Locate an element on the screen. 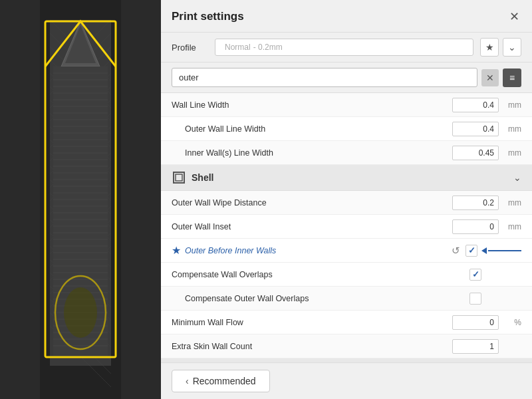 This screenshot has height=399, width=532. shell-chevron-icon: ⌄ is located at coordinates (517, 178).